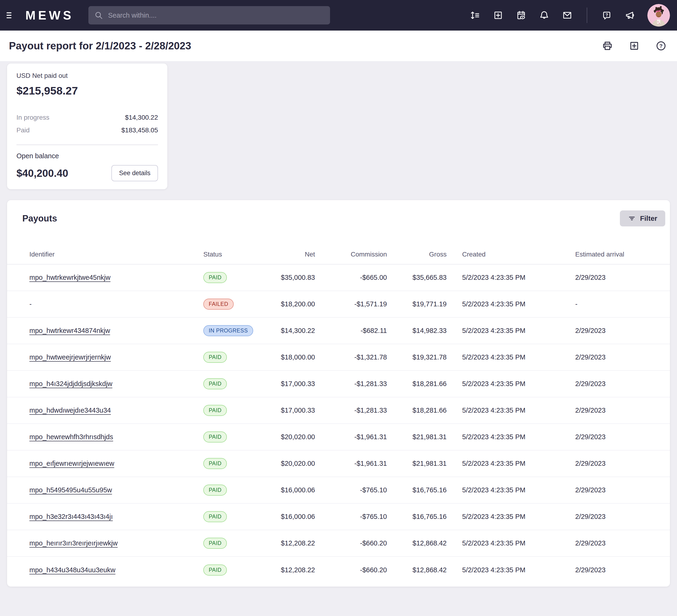 This screenshot has width=677, height=616. What do you see at coordinates (87, 76) in the screenshot?
I see `summary-label: USD Net paid out` at bounding box center [87, 76].